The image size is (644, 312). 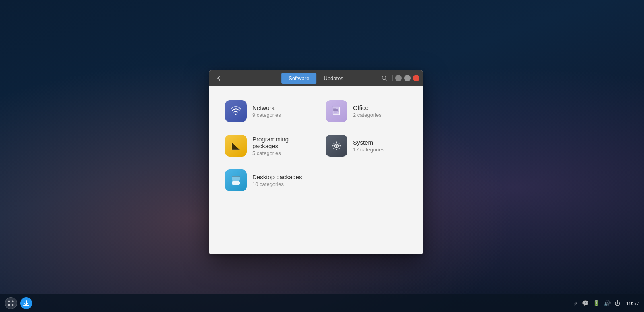 I want to click on network-icon, so click(x=236, y=111).